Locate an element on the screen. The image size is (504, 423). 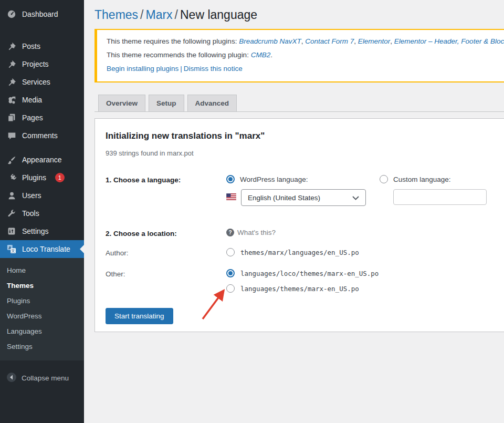
choose-location-label: 2. Choose a location: is located at coordinates (166, 233).